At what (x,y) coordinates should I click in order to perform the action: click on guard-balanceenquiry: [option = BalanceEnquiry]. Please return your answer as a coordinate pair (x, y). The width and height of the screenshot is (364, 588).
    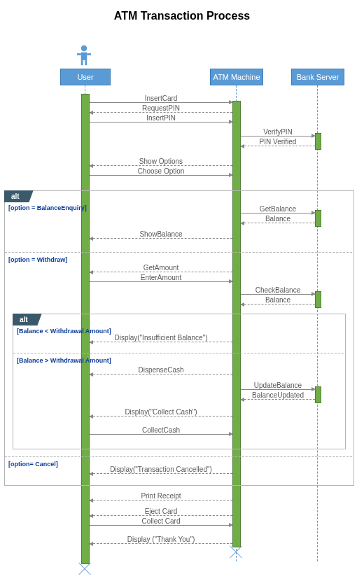
    Looking at the image, I should click on (48, 208).